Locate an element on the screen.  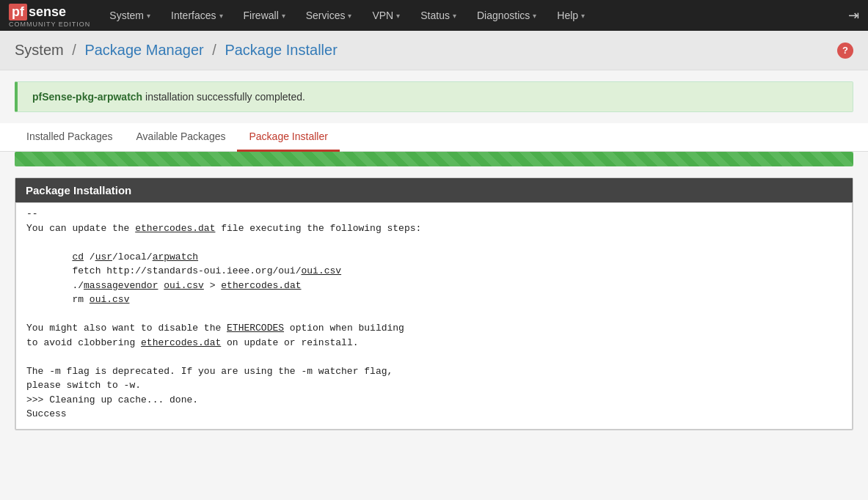
breadcrumb-root: System is located at coordinates (40, 50).